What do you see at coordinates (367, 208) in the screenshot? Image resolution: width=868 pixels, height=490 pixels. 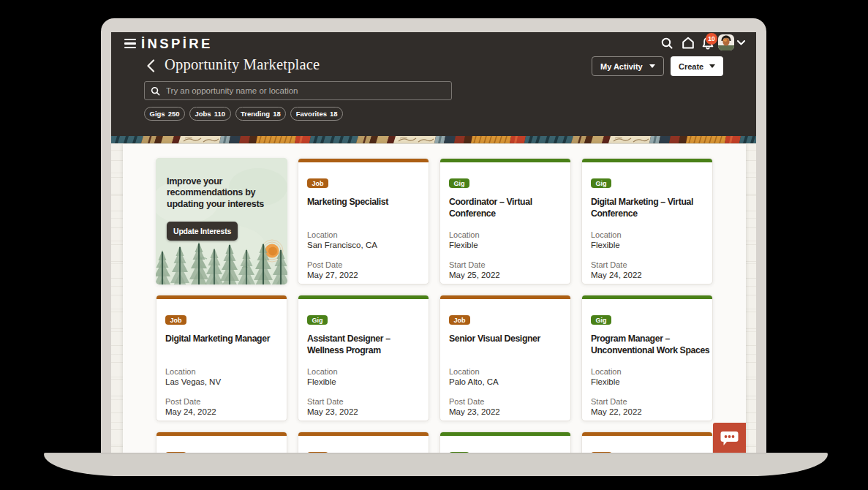 I see `card-title: Marketing Specialist` at bounding box center [367, 208].